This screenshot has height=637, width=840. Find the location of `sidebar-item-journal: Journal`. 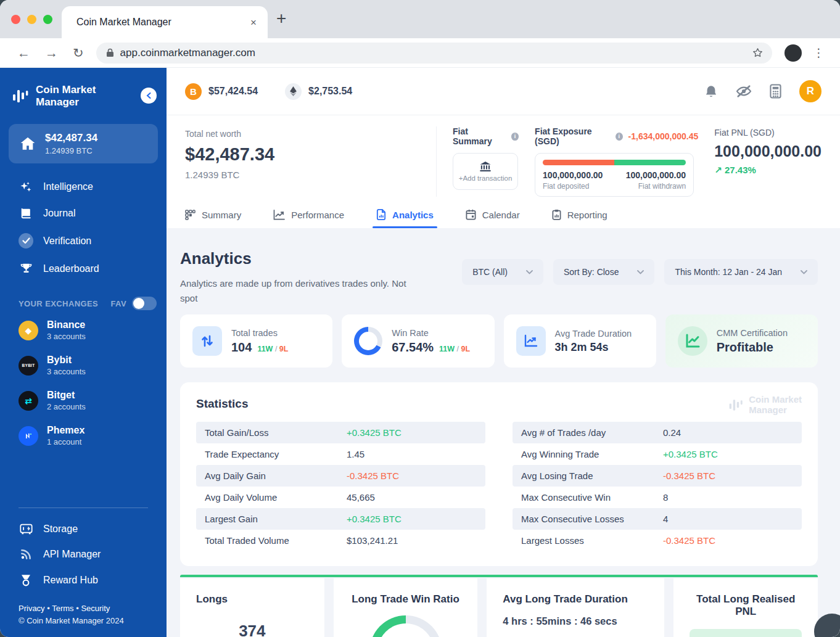

sidebar-item-journal: Journal is located at coordinates (83, 213).